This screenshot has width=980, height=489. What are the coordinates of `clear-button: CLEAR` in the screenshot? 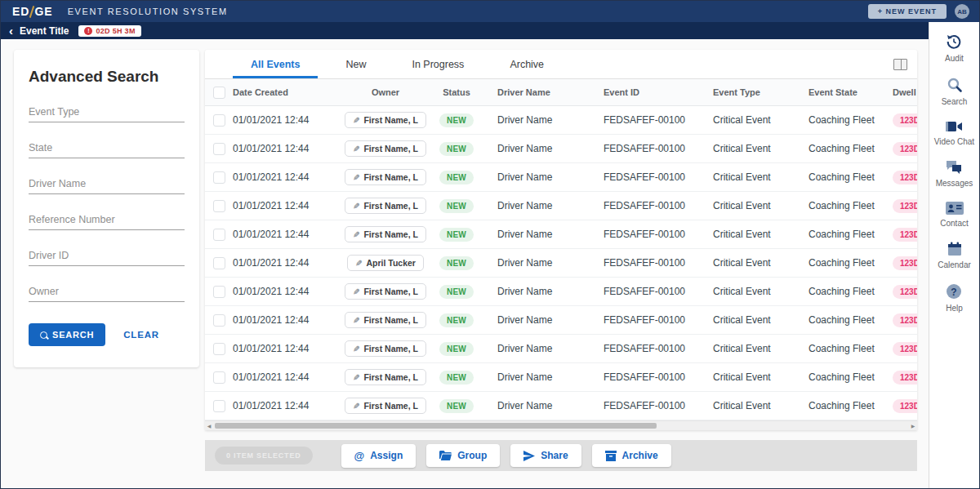 It's located at (141, 335).